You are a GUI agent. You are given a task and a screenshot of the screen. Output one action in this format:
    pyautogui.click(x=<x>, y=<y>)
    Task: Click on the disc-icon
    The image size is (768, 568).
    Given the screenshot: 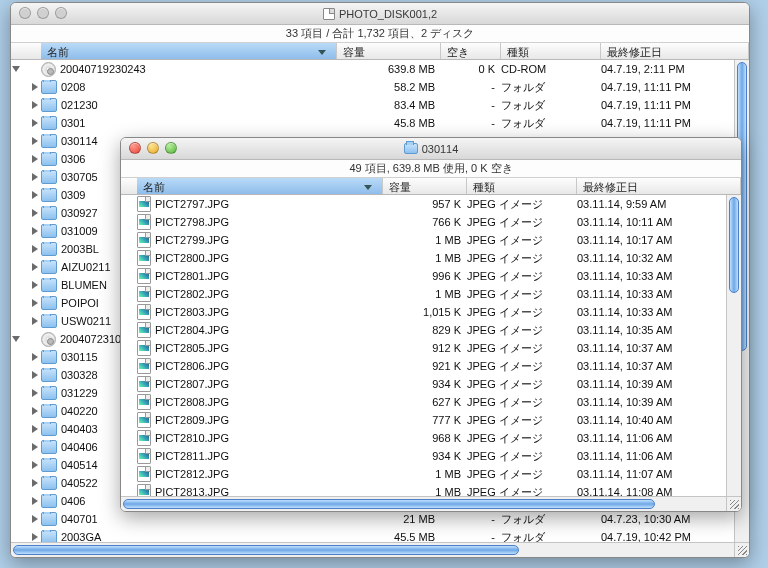 What is the action you would take?
    pyautogui.click(x=48, y=340)
    